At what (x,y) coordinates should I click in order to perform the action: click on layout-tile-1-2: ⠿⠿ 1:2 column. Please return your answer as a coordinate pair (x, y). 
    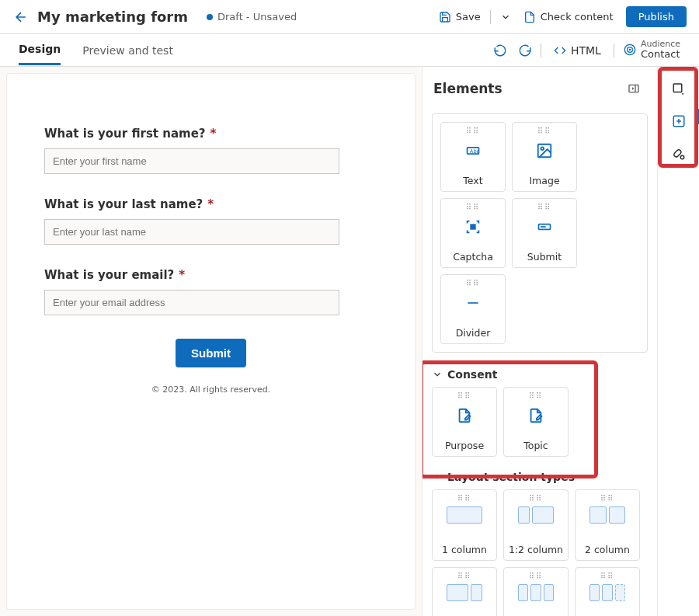
    Looking at the image, I should click on (536, 525).